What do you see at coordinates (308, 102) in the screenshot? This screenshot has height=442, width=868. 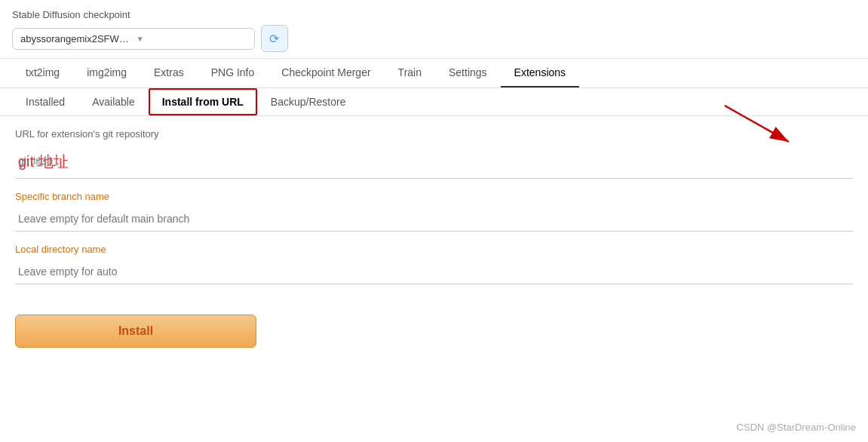 I see `subtab-backup-restore: Backup/Restore` at bounding box center [308, 102].